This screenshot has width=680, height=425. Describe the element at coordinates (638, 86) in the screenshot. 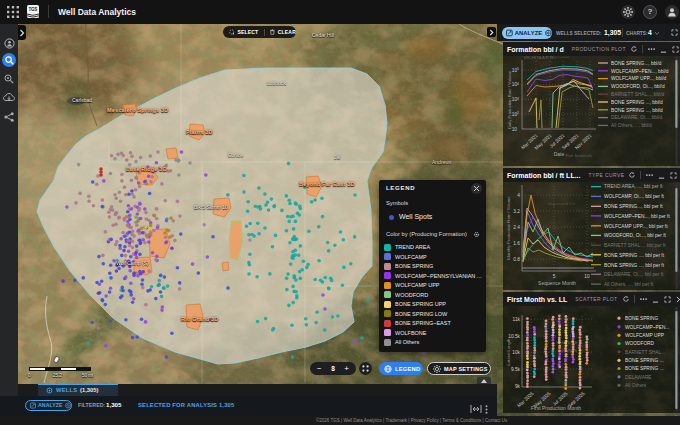

I see `svg-text: WOODFORD, Oi..., bbl/d` at that location.